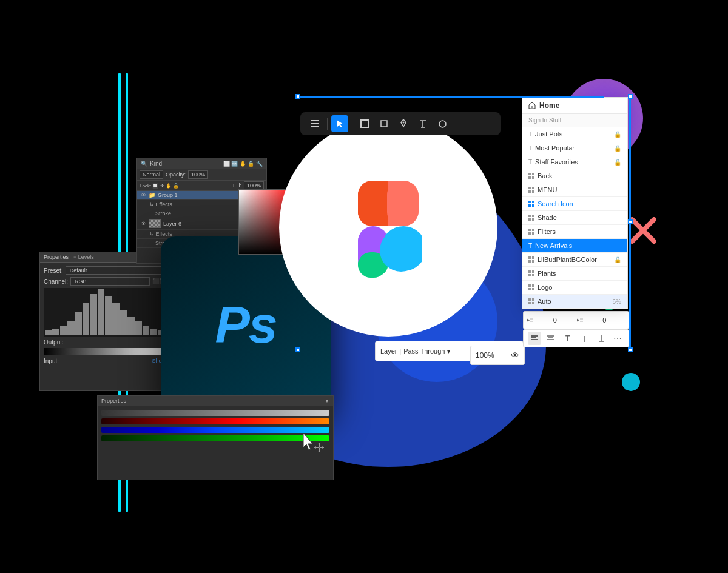  Describe the element at coordinates (534, 338) in the screenshot. I see `align-left-icon` at that location.